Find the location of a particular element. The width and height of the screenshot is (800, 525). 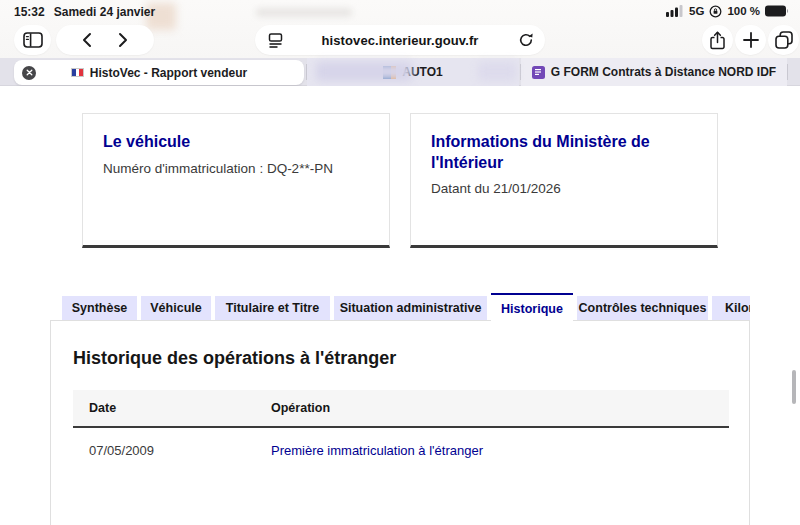

operation-link: Première immatriculation à l'étranger is located at coordinates (377, 450).